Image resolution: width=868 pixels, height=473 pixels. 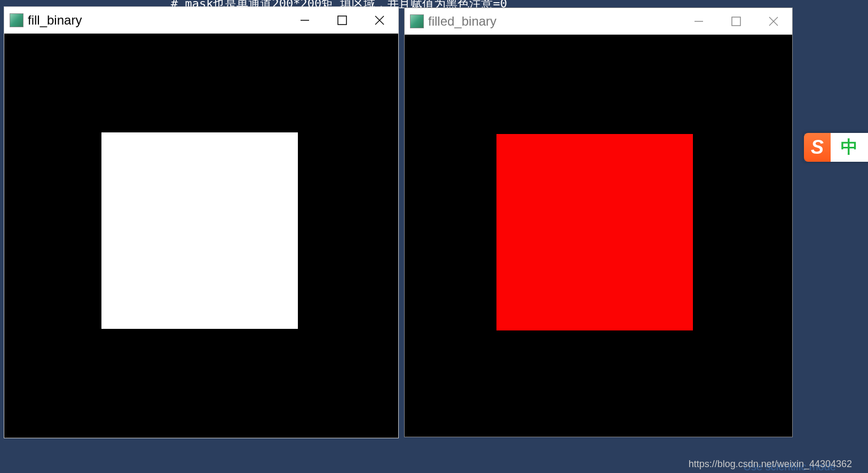 What do you see at coordinates (43, 20) in the screenshot?
I see `titlebar-left: fill_binary` at bounding box center [43, 20].